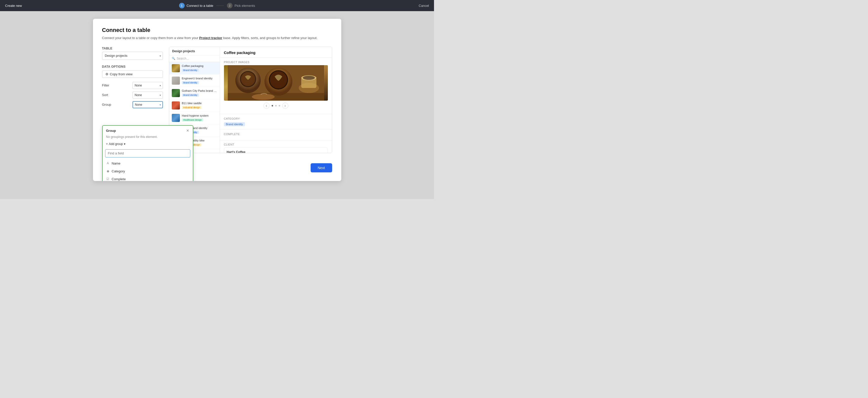 The height and width of the screenshot is (398, 868). I want to click on group-dropdown: Group ✕ No groupings present for this el…, so click(148, 153).